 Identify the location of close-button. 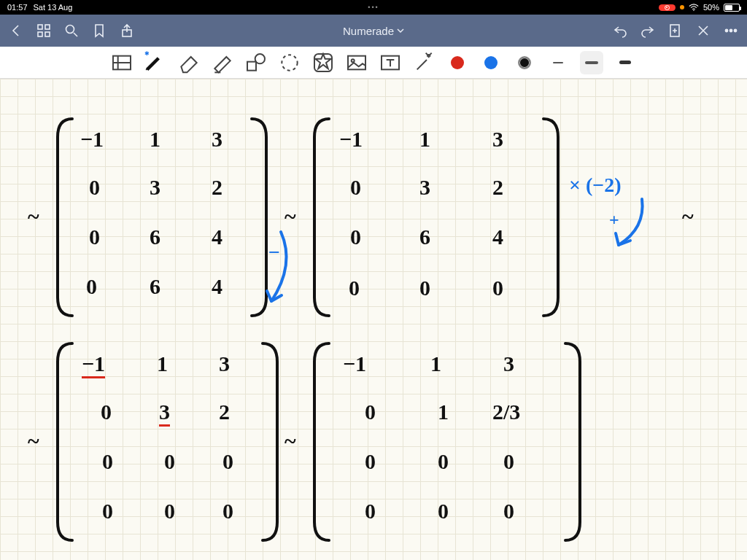
(703, 31).